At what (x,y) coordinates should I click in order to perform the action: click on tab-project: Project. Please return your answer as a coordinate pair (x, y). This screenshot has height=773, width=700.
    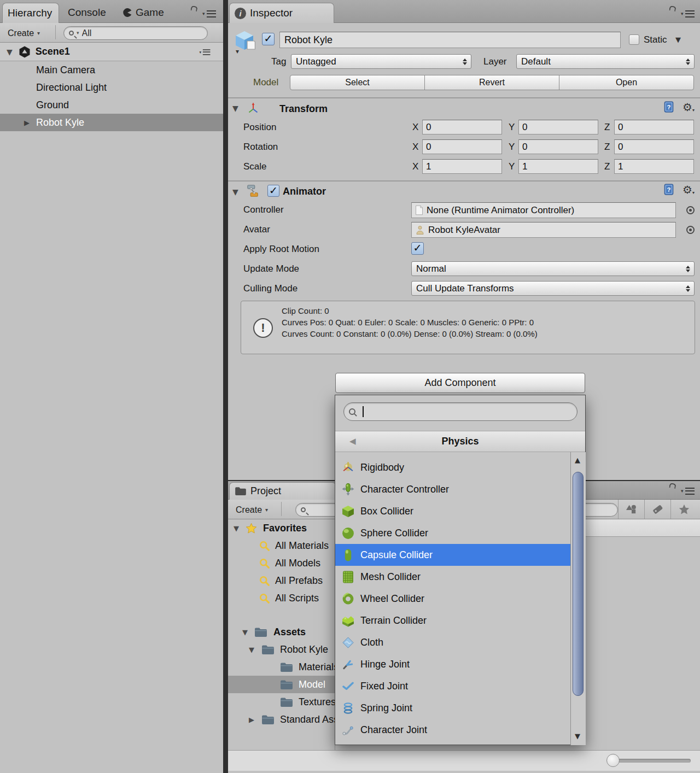
    Looking at the image, I should click on (283, 491).